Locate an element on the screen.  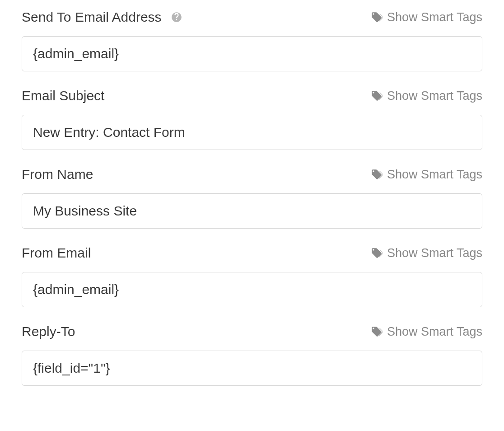
email-subject-input is located at coordinates (252, 132).